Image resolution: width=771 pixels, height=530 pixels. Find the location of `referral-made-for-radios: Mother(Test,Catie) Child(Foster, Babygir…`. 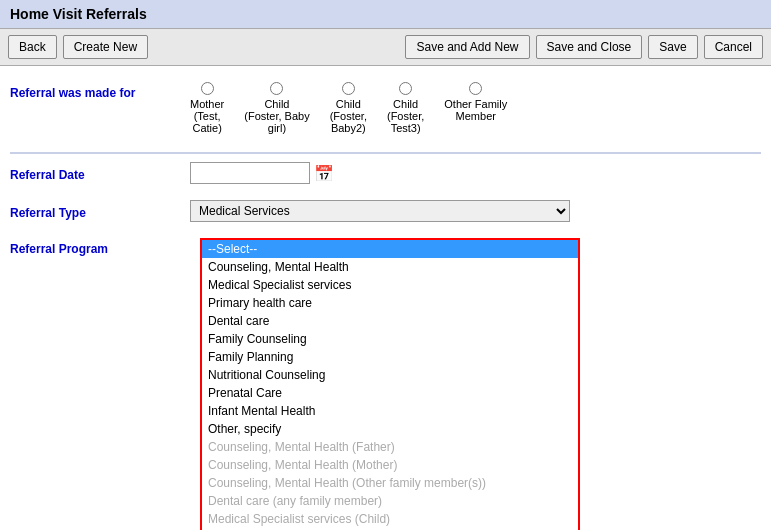

referral-made-for-radios: Mother(Test,Catie) Child(Foster, Babygir… is located at coordinates (348, 108).